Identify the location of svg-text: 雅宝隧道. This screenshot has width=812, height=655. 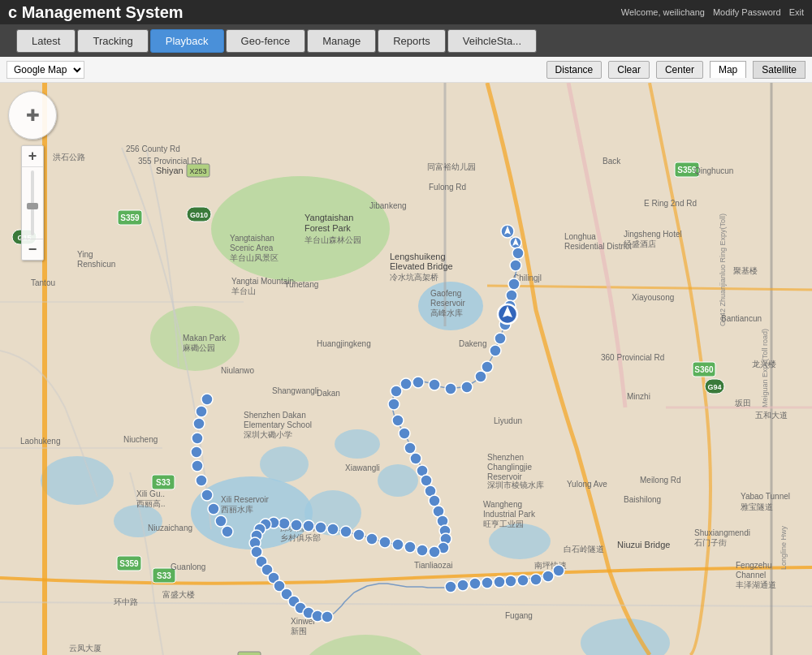
(757, 506).